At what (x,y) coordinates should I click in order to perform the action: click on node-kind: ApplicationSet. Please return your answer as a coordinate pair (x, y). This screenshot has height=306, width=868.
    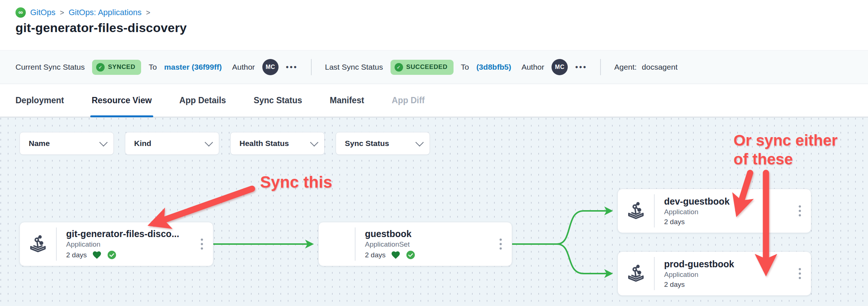
    Looking at the image, I should click on (427, 244).